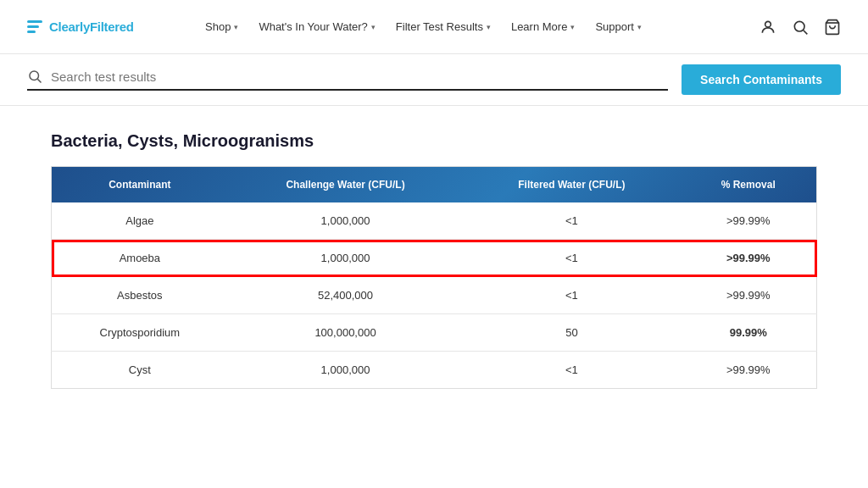 This screenshot has width=868, height=488. What do you see at coordinates (434, 80) in the screenshot?
I see `search-bar: Search Contaminants` at bounding box center [434, 80].